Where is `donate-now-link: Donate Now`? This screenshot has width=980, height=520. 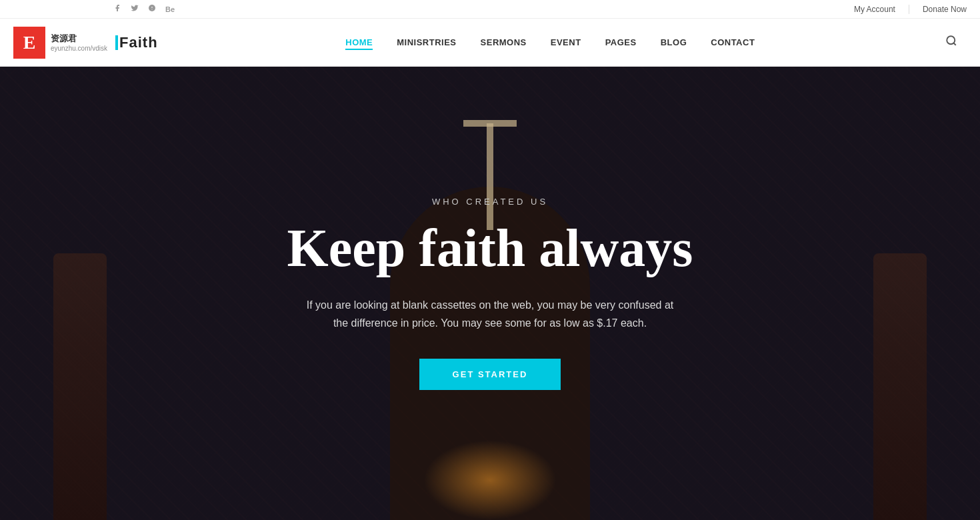
donate-now-link: Donate Now is located at coordinates (937, 9).